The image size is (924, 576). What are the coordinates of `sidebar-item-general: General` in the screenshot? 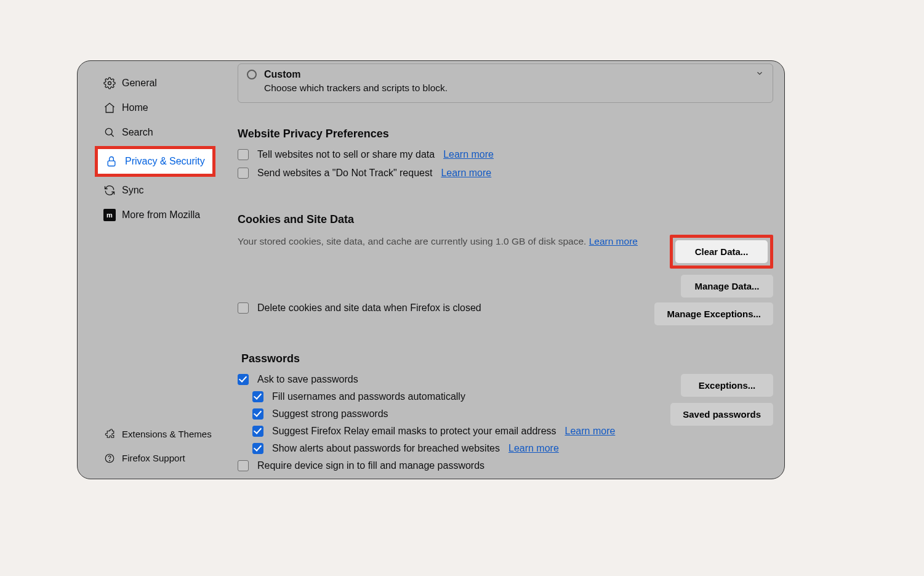 It's located at (155, 83).